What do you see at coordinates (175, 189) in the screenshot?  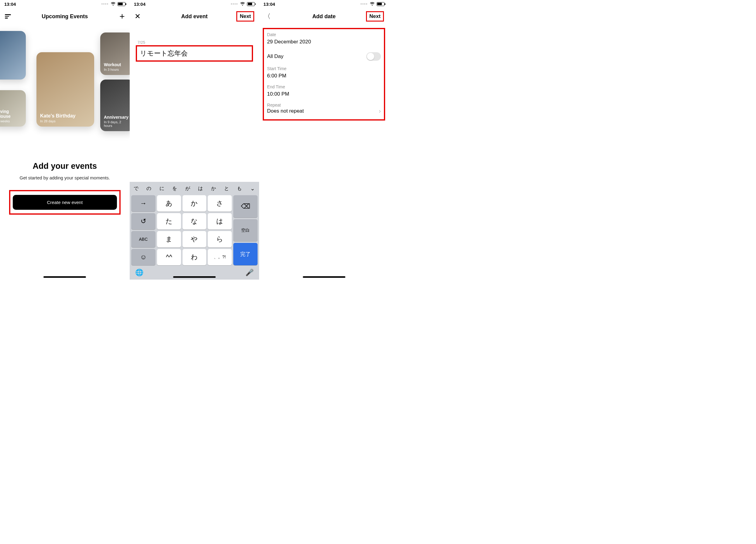 I see `keyboard-suggestion: を` at bounding box center [175, 189].